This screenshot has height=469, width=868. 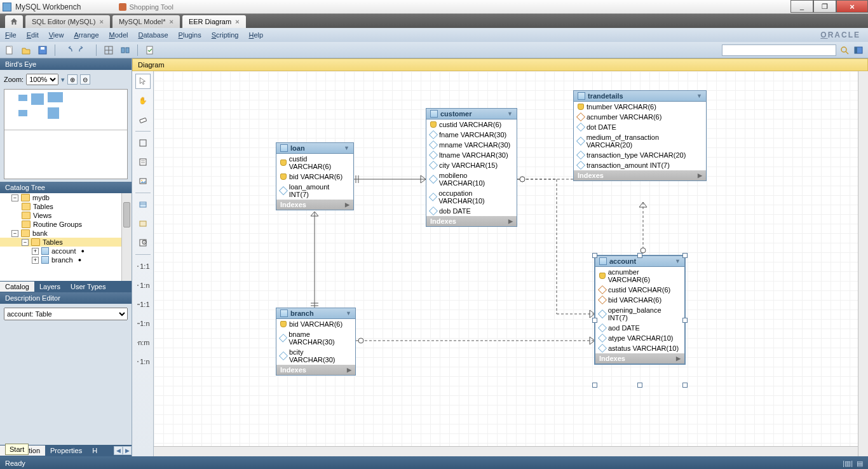 What do you see at coordinates (42, 215) in the screenshot?
I see `tree-views: Views` at bounding box center [42, 215].